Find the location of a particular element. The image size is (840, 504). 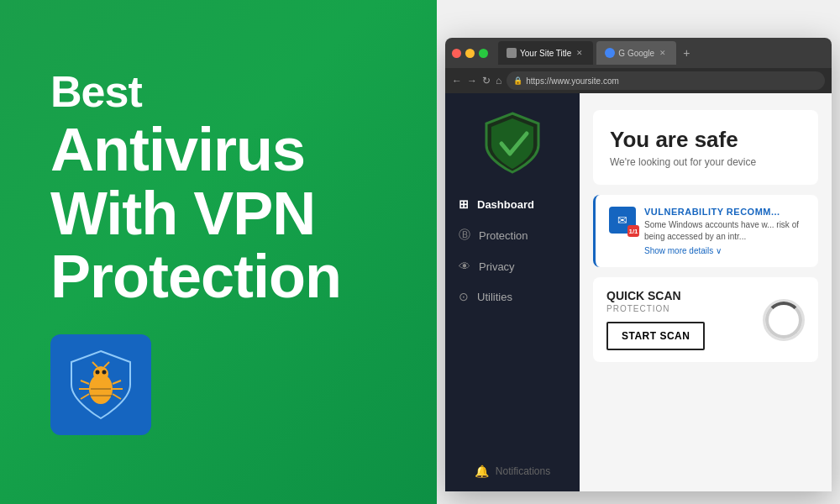

vulnerability-header: ✉ 1/1 VULNERABILITY RECOMM... Some Windo… is located at coordinates (707, 231).